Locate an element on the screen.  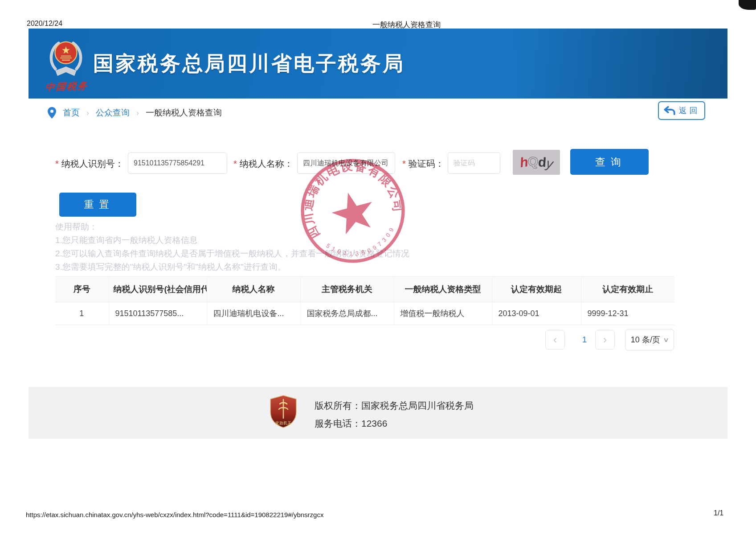
taxpayer-id-input is located at coordinates (177, 163).